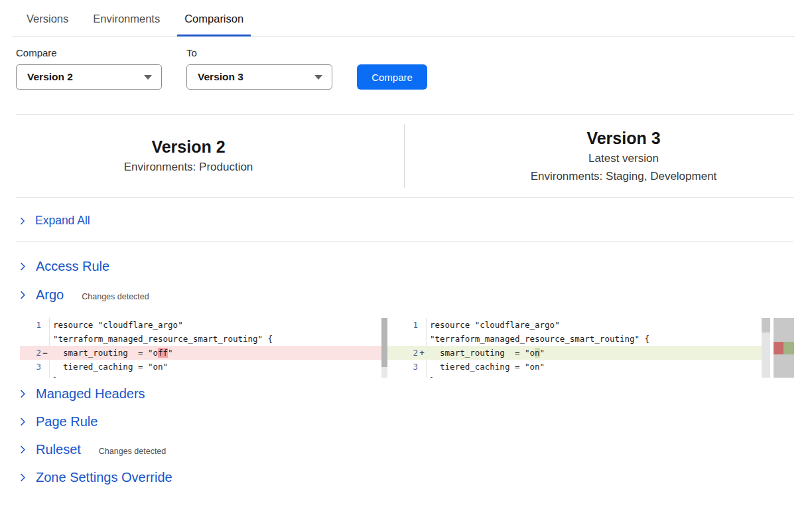 This screenshot has height=523, width=812. Describe the element at coordinates (62, 220) in the screenshot. I see `expand-all-label: Expand All` at that location.